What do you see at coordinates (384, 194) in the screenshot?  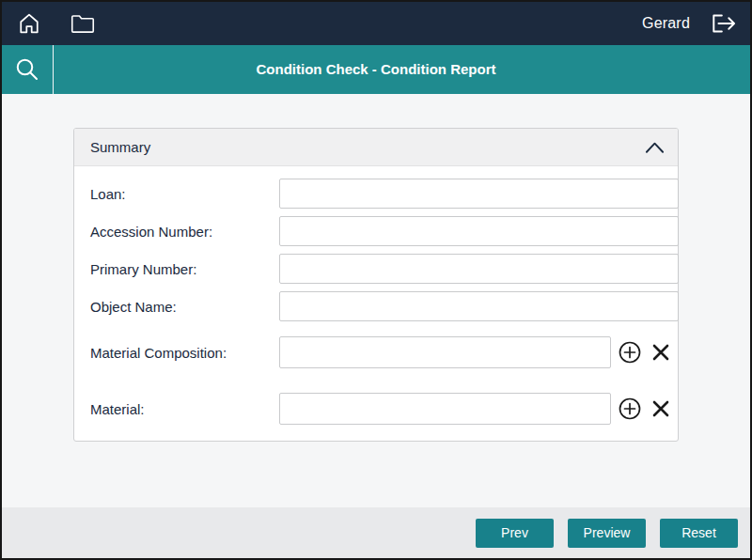 I see `form-row-loan: Loan:` at bounding box center [384, 194].